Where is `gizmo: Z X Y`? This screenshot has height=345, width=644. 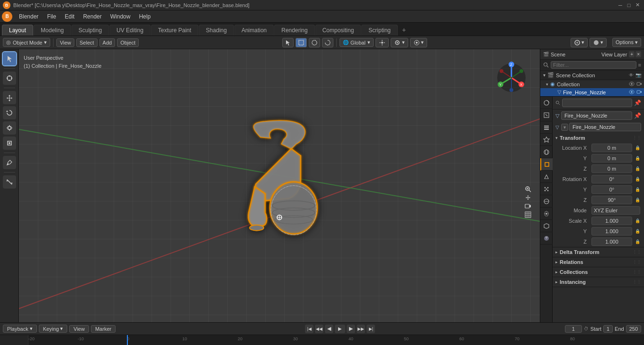 gizmo: Z X Y is located at coordinates (511, 78).